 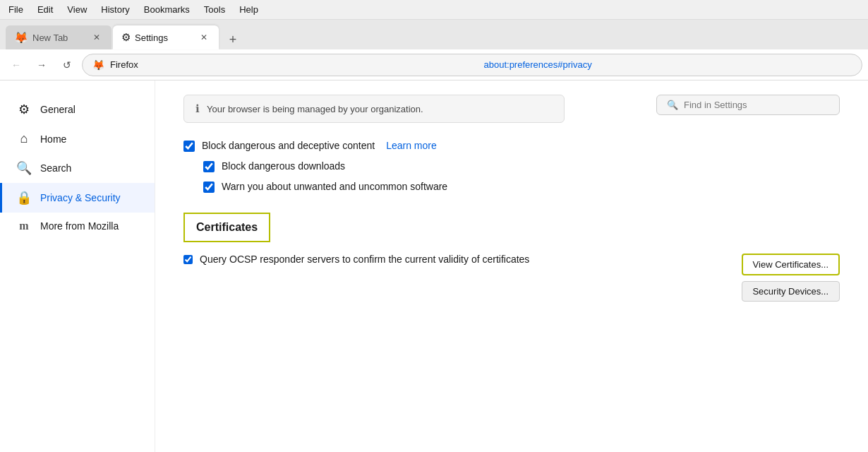 I want to click on reload-button: ↺, so click(x=67, y=65).